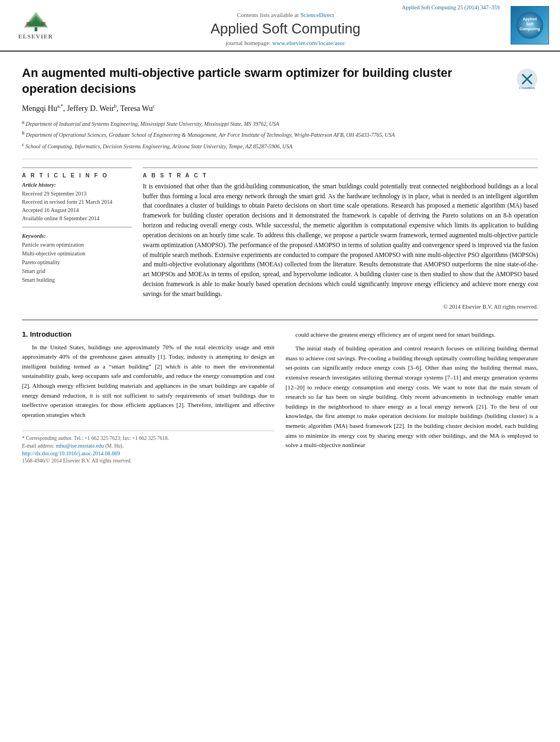 Image resolution: width=560 pixels, height=742 pixels. I want to click on intro-para-right-2: The initial study of building operation …, so click(412, 397).